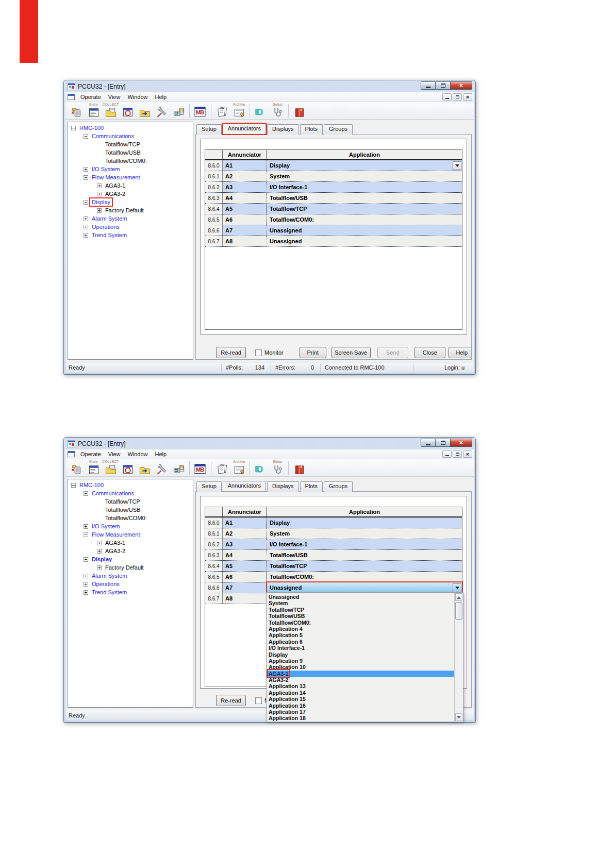  I want to click on dropdown-item-application-17: Application 17, so click(360, 712).